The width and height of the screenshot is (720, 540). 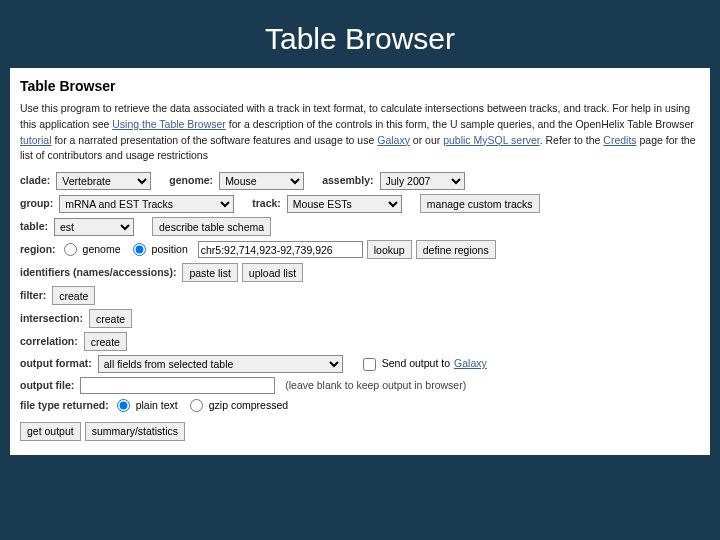 I want to click on region-label: region:, so click(x=38, y=250).